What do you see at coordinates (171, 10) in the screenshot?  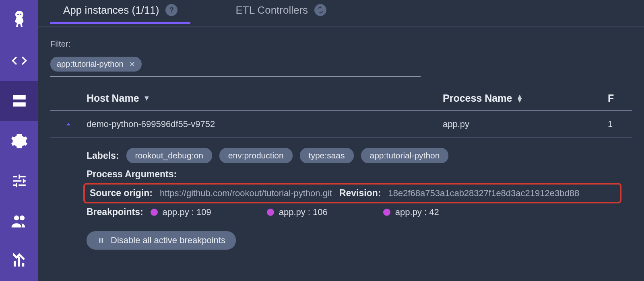 I see `help-icon: ?` at bounding box center [171, 10].